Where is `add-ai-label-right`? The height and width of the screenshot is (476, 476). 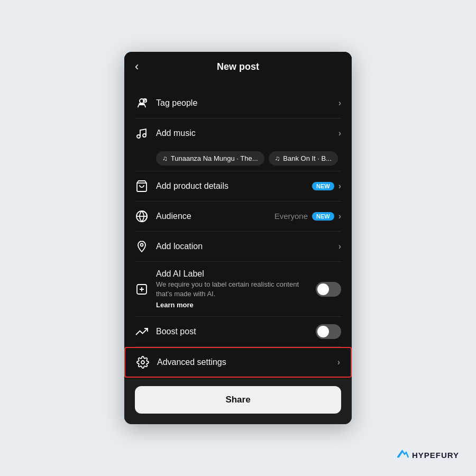
add-ai-label-right is located at coordinates (328, 289).